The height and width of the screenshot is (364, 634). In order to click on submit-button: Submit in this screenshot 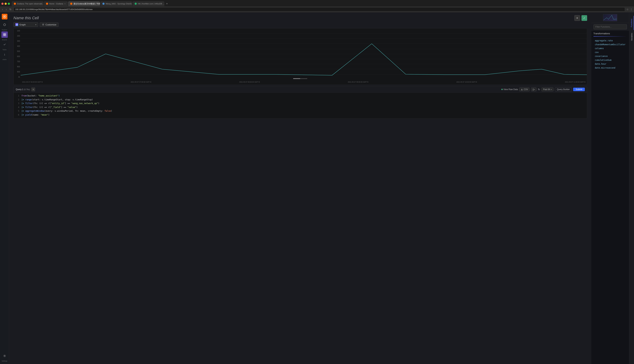, I will do `click(579, 90)`.